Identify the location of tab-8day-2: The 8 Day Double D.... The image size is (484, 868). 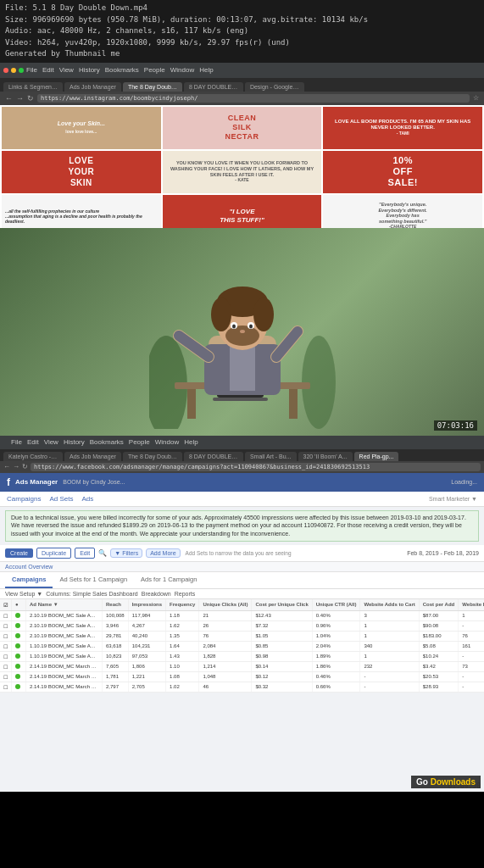
(153, 456).